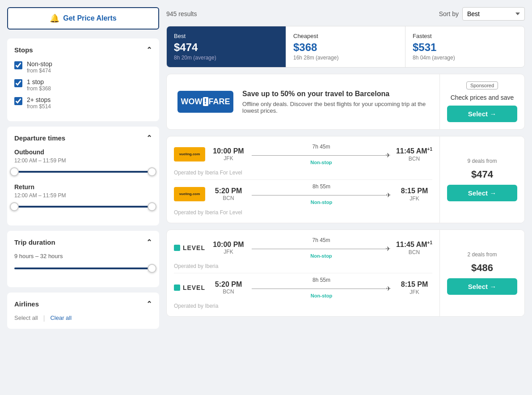 Image resolution: width=532 pixels, height=395 pixels. Describe the element at coordinates (190, 288) in the screenshot. I see `level-logo-return: LEVEL` at that location.